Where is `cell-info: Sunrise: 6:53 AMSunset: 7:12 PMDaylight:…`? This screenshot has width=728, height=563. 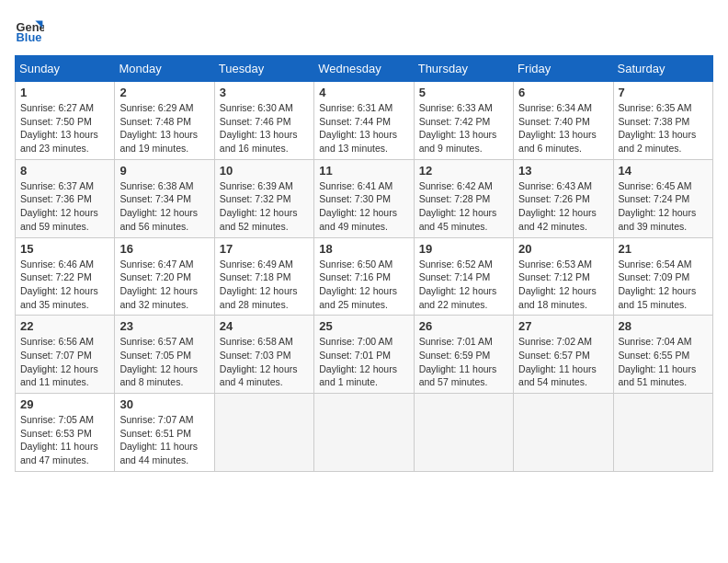 cell-info: Sunrise: 6:53 AMSunset: 7:12 PMDaylight:… is located at coordinates (557, 284).